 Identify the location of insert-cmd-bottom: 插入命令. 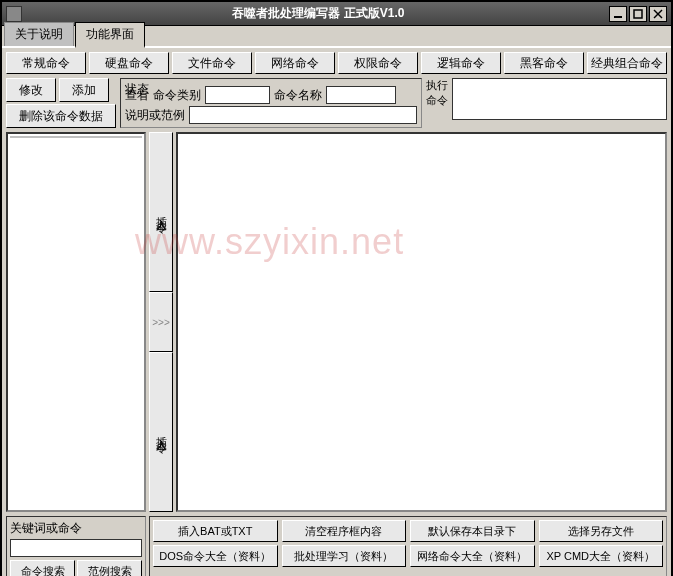
(161, 432).